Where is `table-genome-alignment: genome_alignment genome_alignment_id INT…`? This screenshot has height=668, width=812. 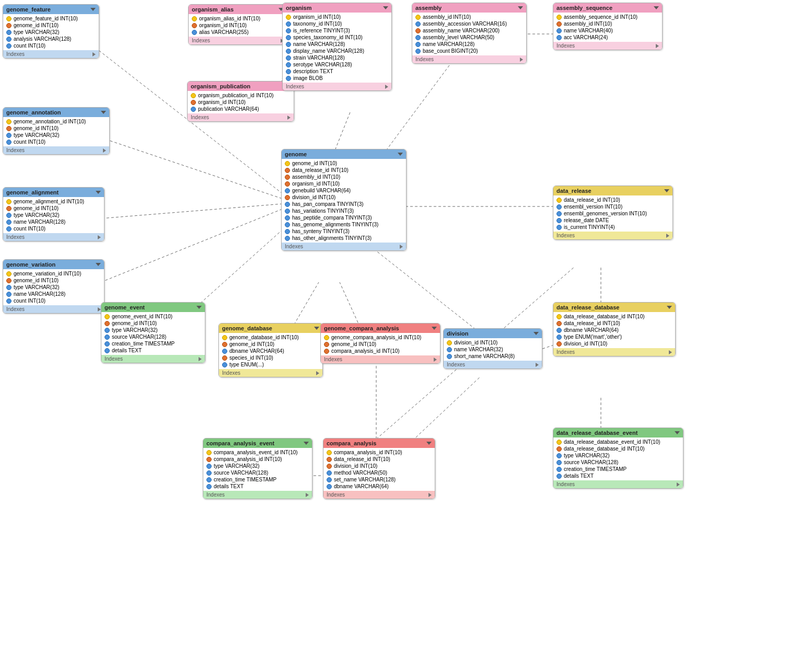
table-genome-alignment: genome_alignment genome_alignment_id INT… is located at coordinates (53, 214).